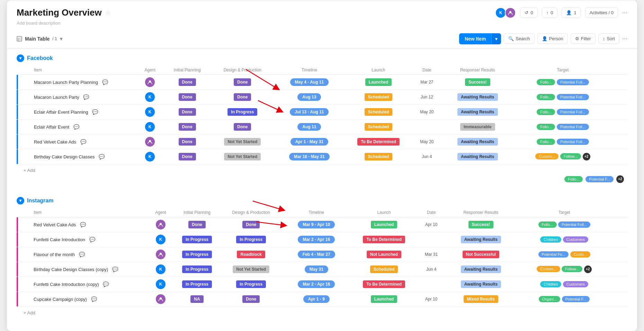 This screenshot has width=644, height=331. Describe the element at coordinates (529, 12) in the screenshot. I see `reactions-btn: ↺ 0` at that location.